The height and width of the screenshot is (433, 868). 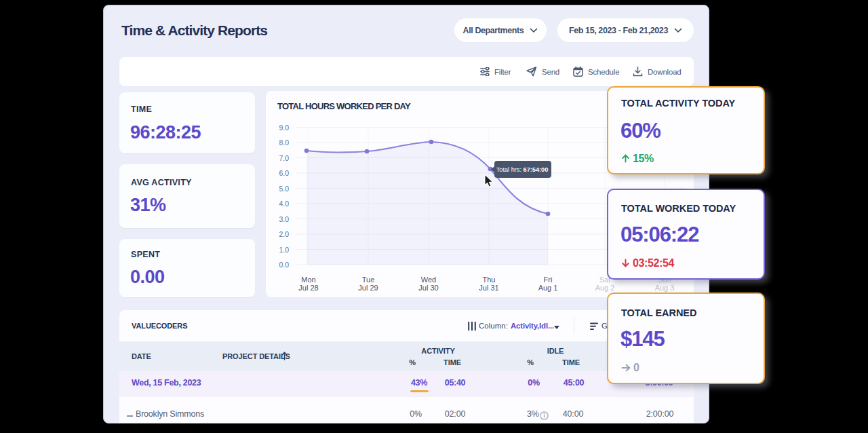 I want to click on svg-text: Jul 28, so click(x=308, y=288).